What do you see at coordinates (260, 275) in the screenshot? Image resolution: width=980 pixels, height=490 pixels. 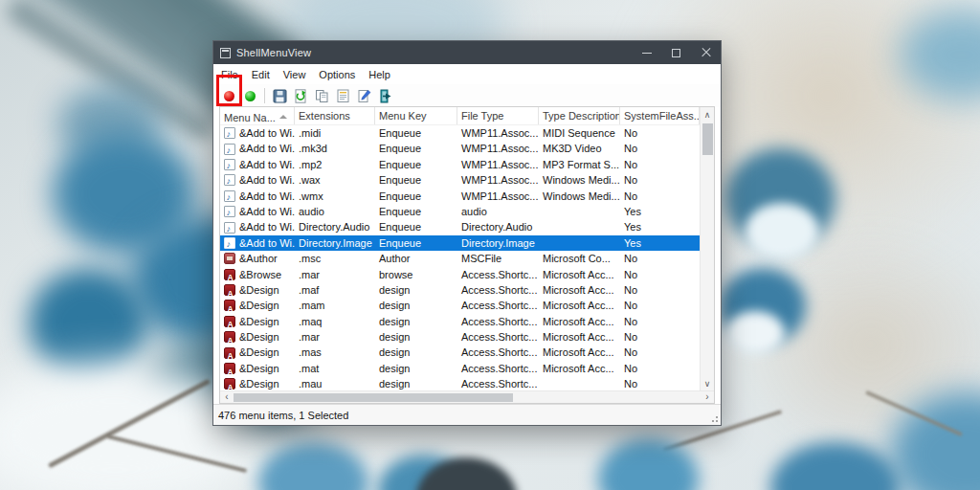 I see `cell-text: &Browse` at bounding box center [260, 275].